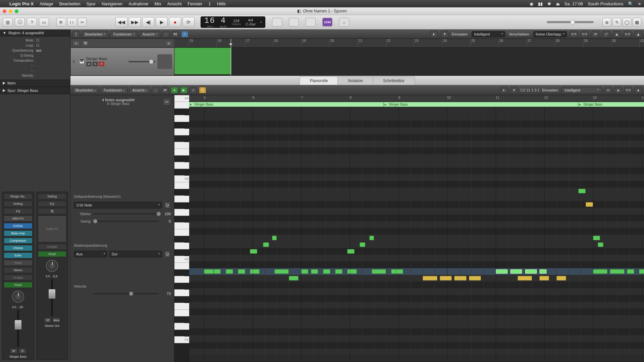 Image resolution: width=644 pixels, height=362 pixels. I want to click on pr-midi-out-button: ▶, so click(184, 90).